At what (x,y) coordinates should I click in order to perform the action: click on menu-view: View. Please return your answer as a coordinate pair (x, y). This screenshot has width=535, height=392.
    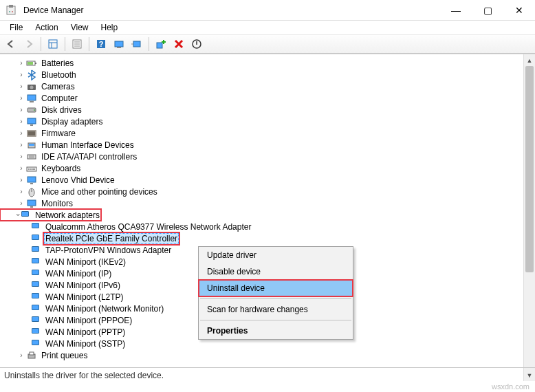
    Looking at the image, I should click on (80, 28).